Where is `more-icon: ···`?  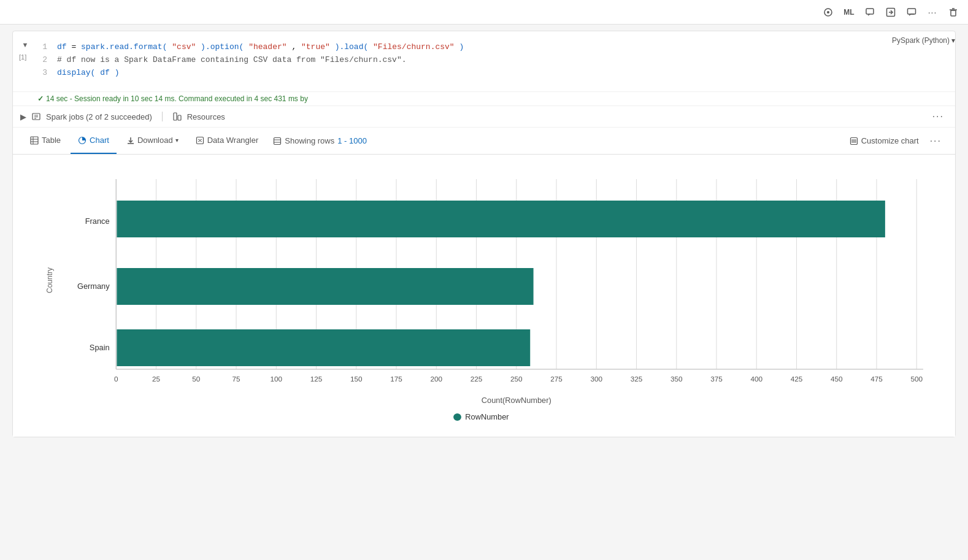 more-icon: ··· is located at coordinates (932, 12).